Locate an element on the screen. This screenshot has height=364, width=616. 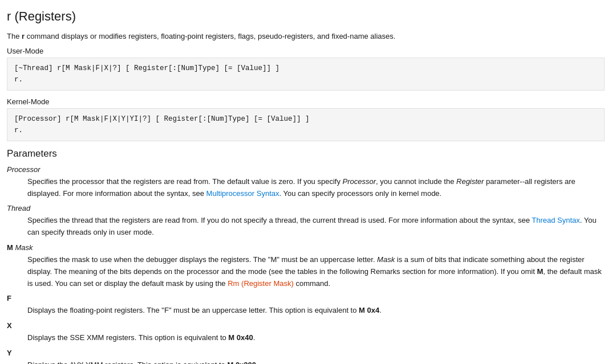
kernel-mode-code-line2: r. is located at coordinates (306, 130).